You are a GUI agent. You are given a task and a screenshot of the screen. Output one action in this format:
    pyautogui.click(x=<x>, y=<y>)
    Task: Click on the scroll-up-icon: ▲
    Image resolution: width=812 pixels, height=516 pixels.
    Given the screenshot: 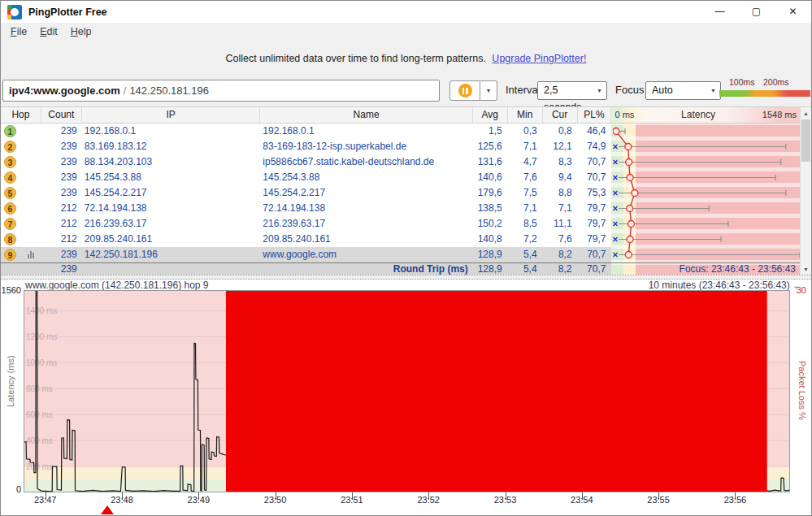 What is the action you would take?
    pyautogui.click(x=806, y=114)
    